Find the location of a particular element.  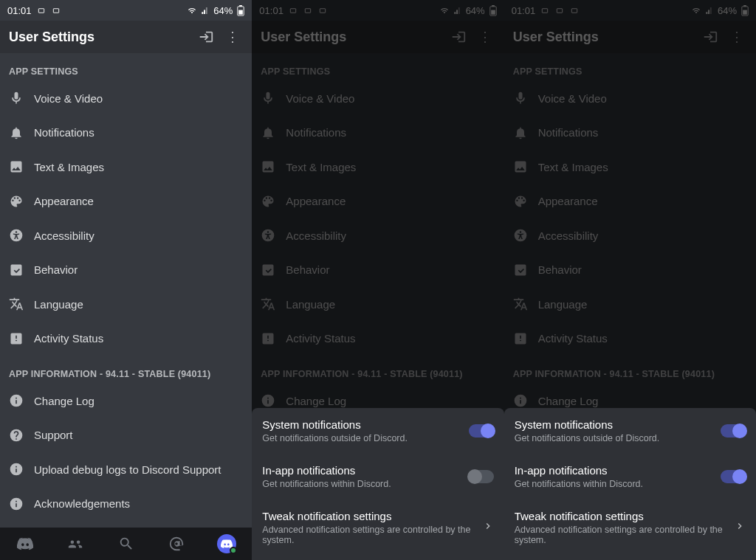

section-app-info: APP INFORMATION - 94.11 - STABLE (94011) is located at coordinates (126, 370).